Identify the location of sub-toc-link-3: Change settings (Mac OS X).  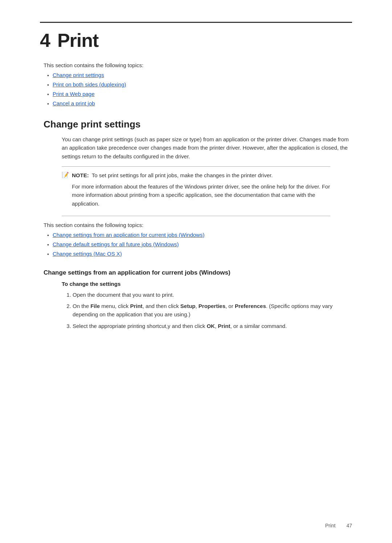
(87, 254).